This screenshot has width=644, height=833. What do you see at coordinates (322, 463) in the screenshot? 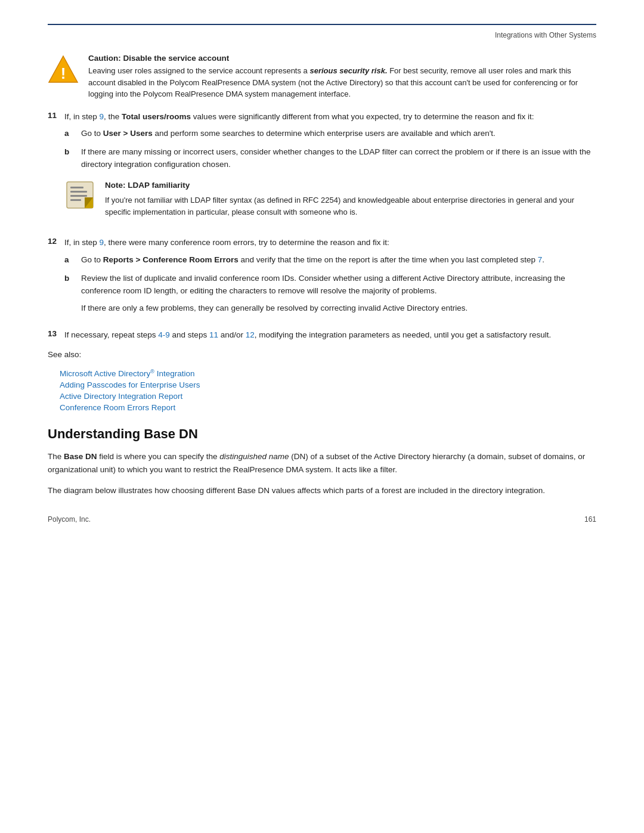
I see `section-para1: The Base DN field is where you can speci…` at bounding box center [322, 463].